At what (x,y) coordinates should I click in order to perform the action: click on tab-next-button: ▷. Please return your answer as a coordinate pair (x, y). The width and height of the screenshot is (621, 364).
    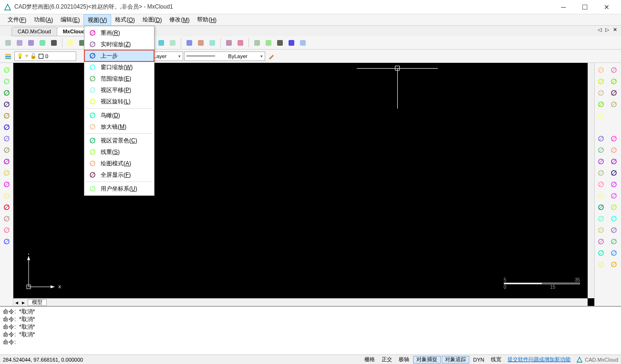
    Looking at the image, I should click on (607, 30).